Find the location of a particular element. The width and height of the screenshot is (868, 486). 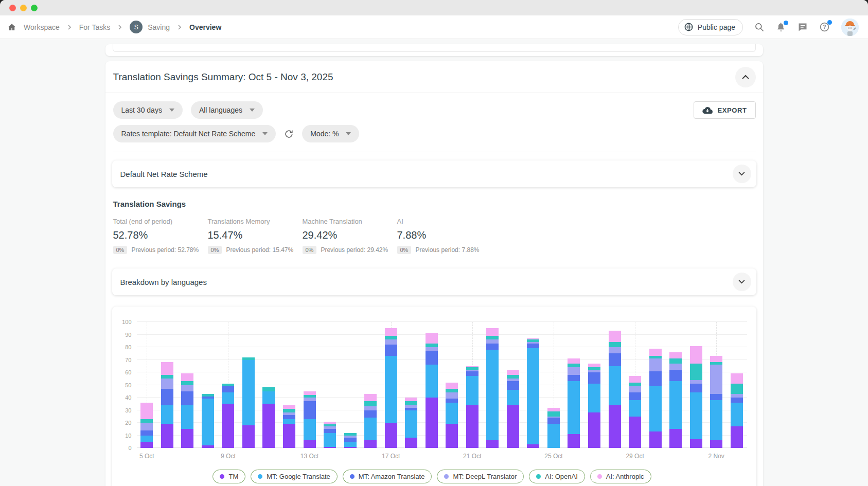

legend-item: MT: Google Translate is located at coordinates (294, 476).